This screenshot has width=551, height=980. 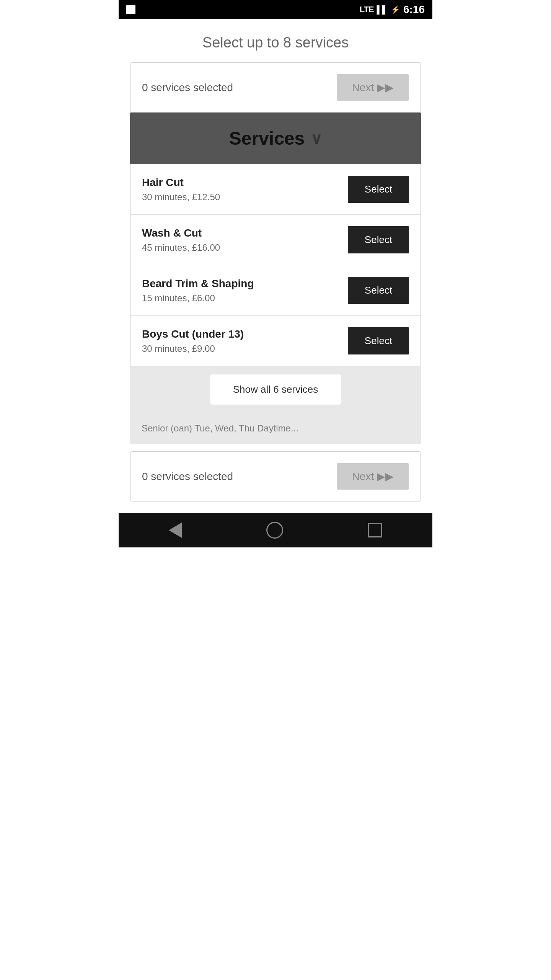 What do you see at coordinates (193, 334) in the screenshot?
I see `service-name-boys-cut: Boys Cut (under 13)` at bounding box center [193, 334].